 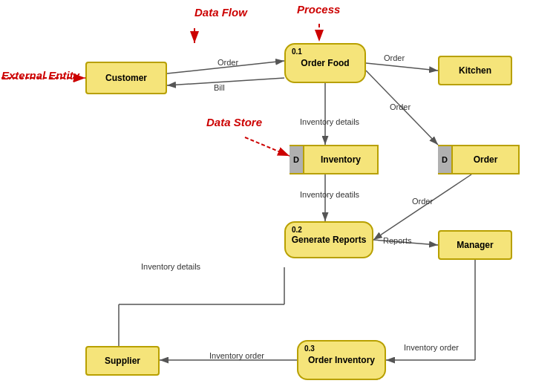 What do you see at coordinates (341, 160) in the screenshot?
I see `inventory-label: Inventory` at bounding box center [341, 160].